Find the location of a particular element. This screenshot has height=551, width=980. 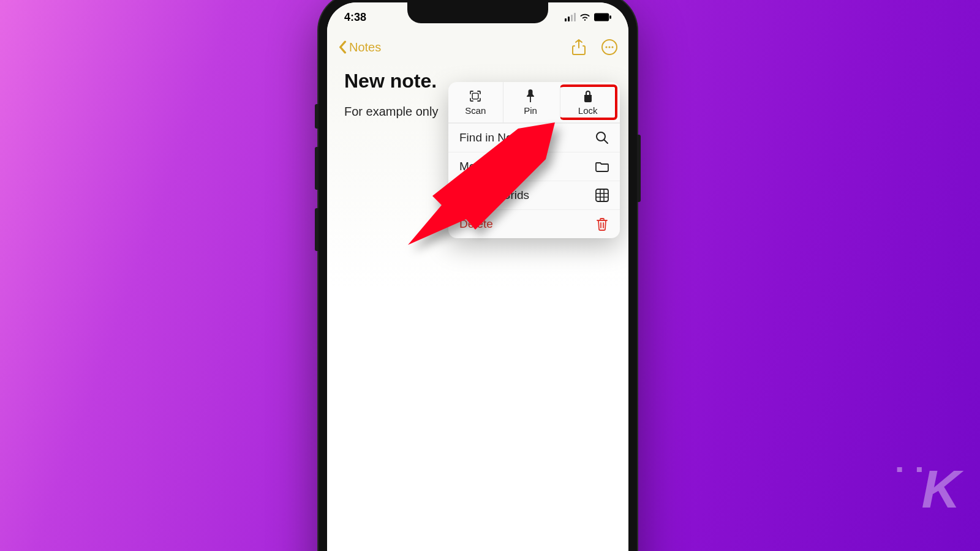

pin-label: Pin is located at coordinates (530, 110).